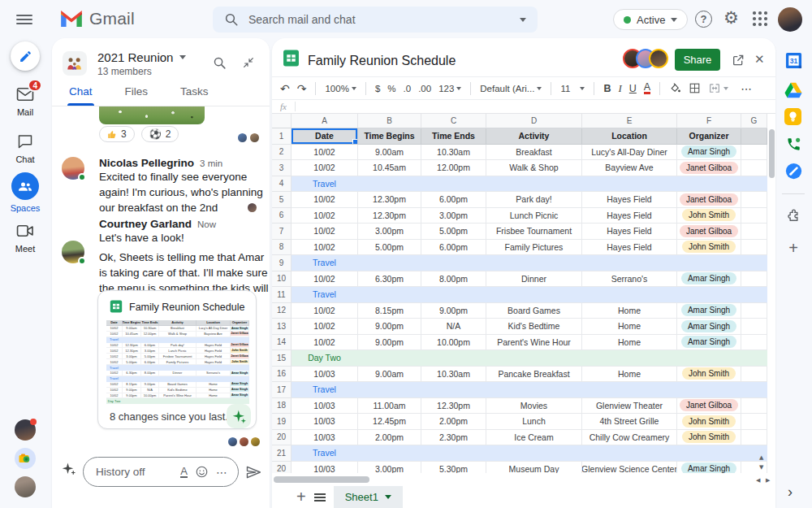  What do you see at coordinates (710, 121) in the screenshot?
I see `column-header: F` at bounding box center [710, 121].